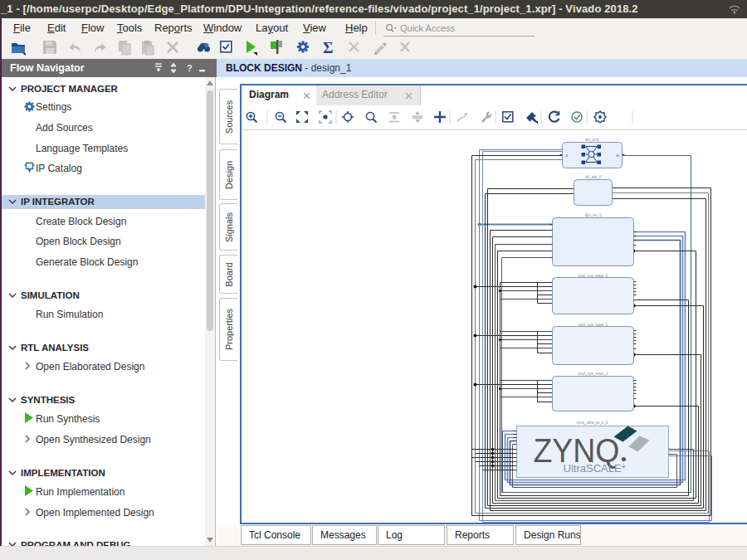 This screenshot has width=747, height=560. What do you see at coordinates (568, 156) in the screenshot?
I see `svg-text: S` at bounding box center [568, 156].